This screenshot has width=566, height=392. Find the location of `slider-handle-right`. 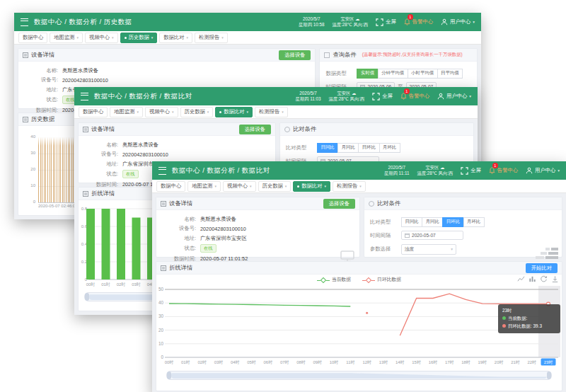

slider-handle-right is located at coordinates (549, 375).